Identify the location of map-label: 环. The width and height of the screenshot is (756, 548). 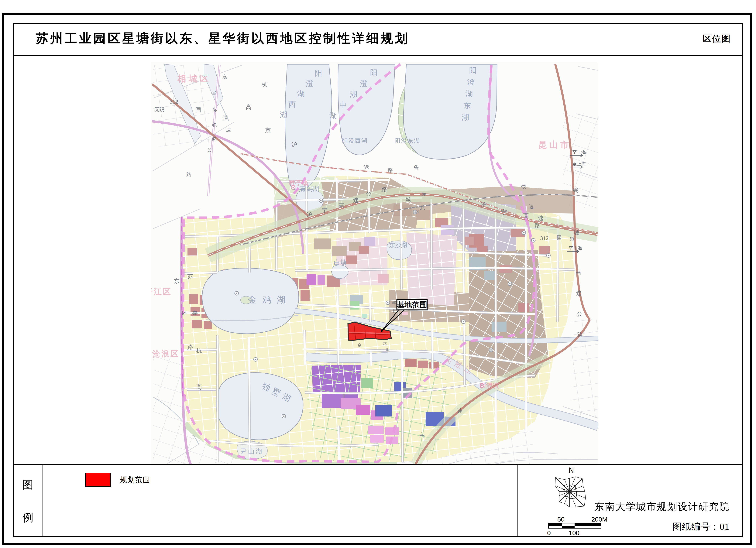
(184, 313).